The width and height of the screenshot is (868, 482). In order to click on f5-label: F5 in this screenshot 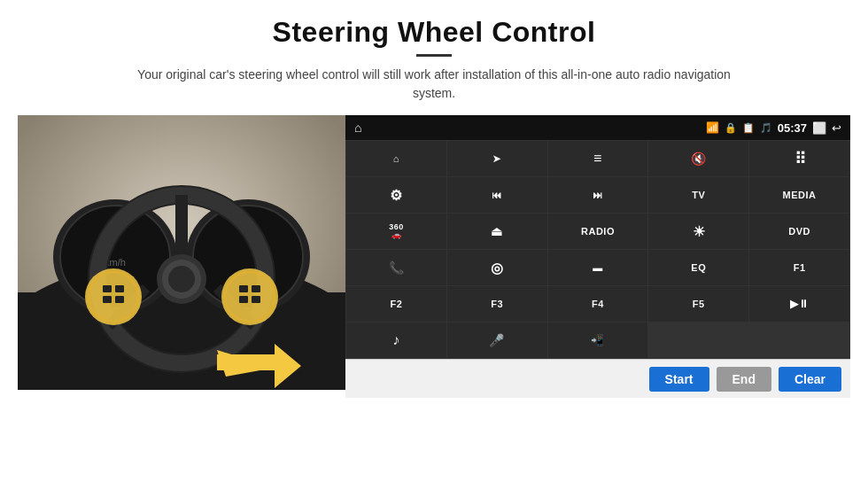, I will do `click(699, 304)`.